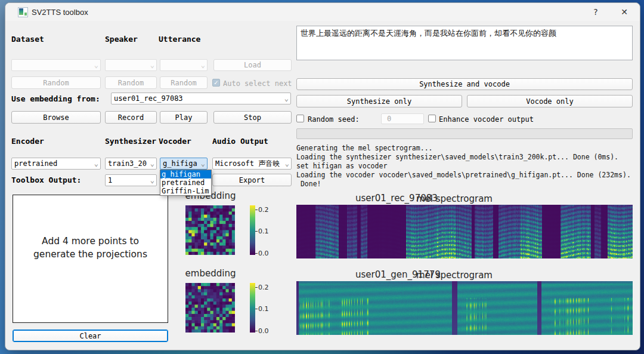 This screenshot has height=354, width=644. What do you see at coordinates (91, 259) in the screenshot?
I see `projection-plot: Add 4 more points to generate the projec…` at bounding box center [91, 259].